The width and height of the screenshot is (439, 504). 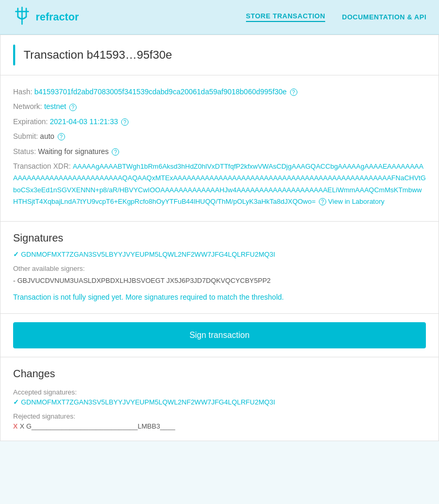 I want to click on signatures-title: Signatures, so click(x=219, y=238).